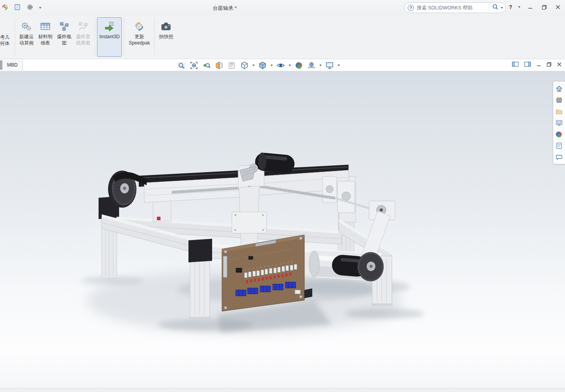 This screenshot has height=392, width=565. Describe the element at coordinates (559, 100) in the screenshot. I see `design-library-icon` at that location.